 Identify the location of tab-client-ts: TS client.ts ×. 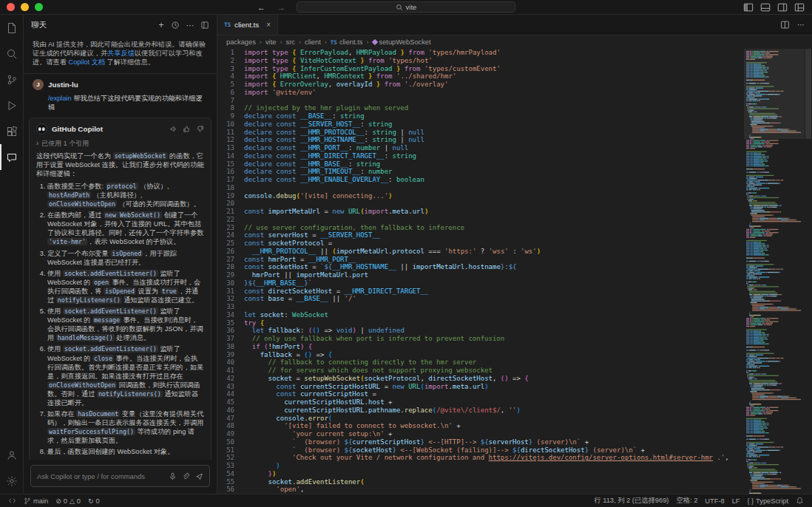
(248, 25).